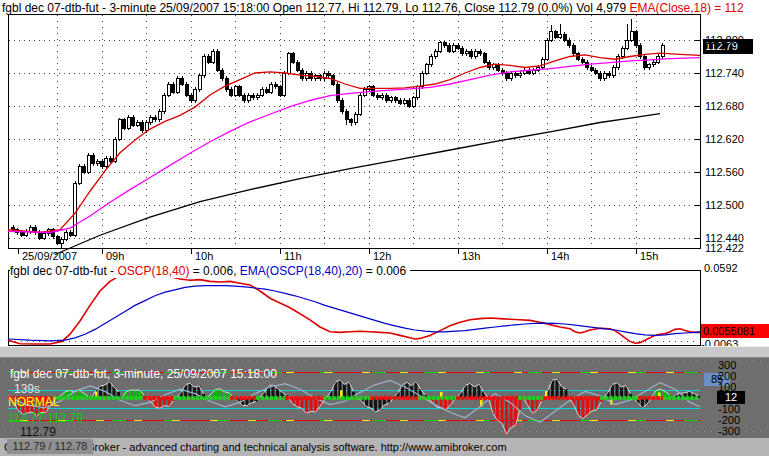  What do you see at coordinates (471, 256) in the screenshot?
I see `time-axis-label: 13h` at bounding box center [471, 256].